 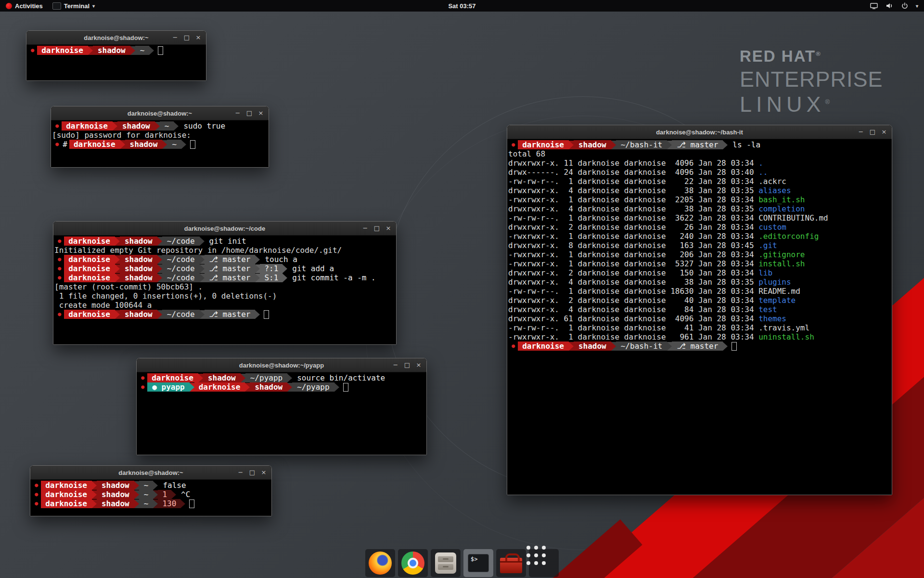 I want to click on dock-chrome, so click(x=413, y=563).